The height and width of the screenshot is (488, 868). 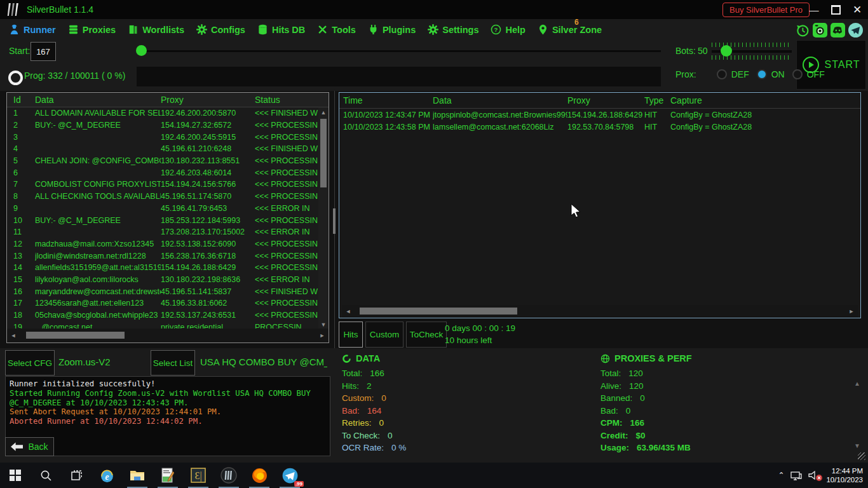 What do you see at coordinates (778, 74) in the screenshot?
I see `prox-option-label: ON` at bounding box center [778, 74].